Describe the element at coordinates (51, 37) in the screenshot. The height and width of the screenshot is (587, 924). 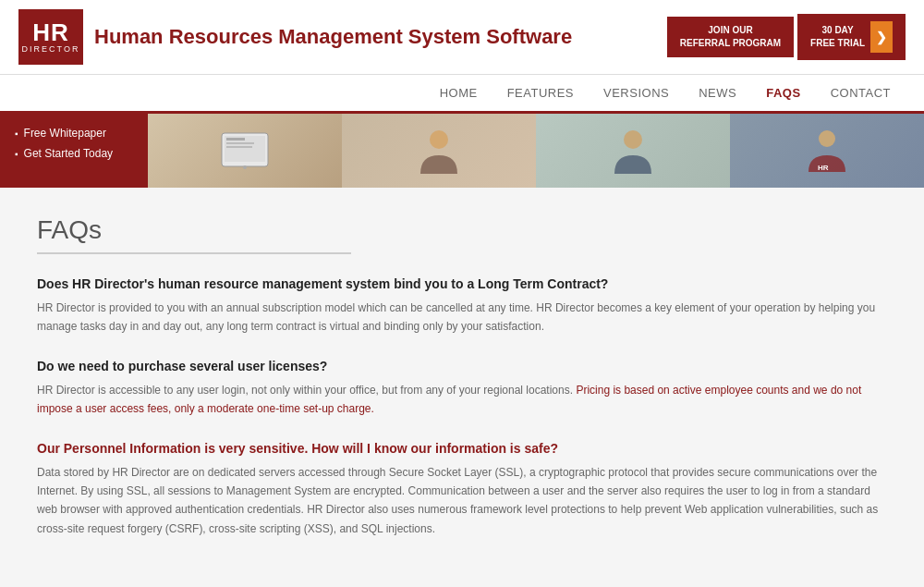
I see `logo-icon: HR DIRECTOR` at that location.